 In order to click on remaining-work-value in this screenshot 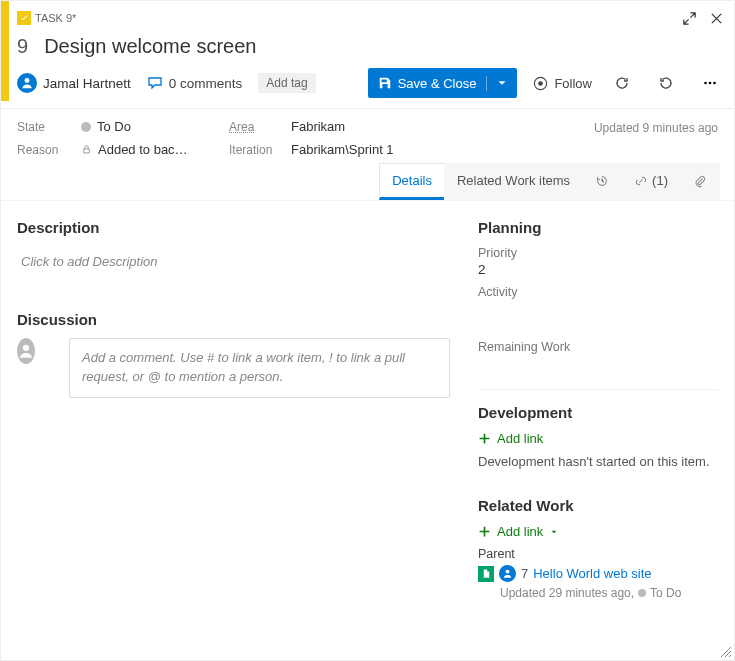, I will do `click(598, 364)`.